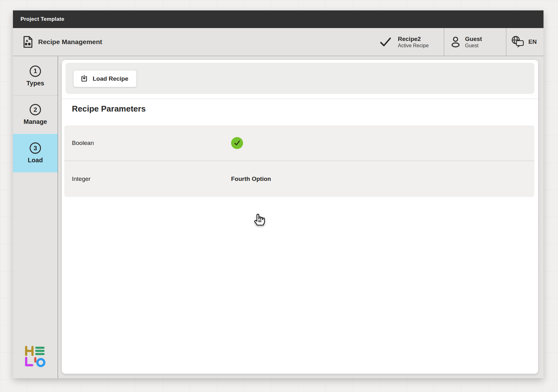 The height and width of the screenshot is (392, 558). I want to click on sidebar-step-types: 1 Types, so click(35, 76).